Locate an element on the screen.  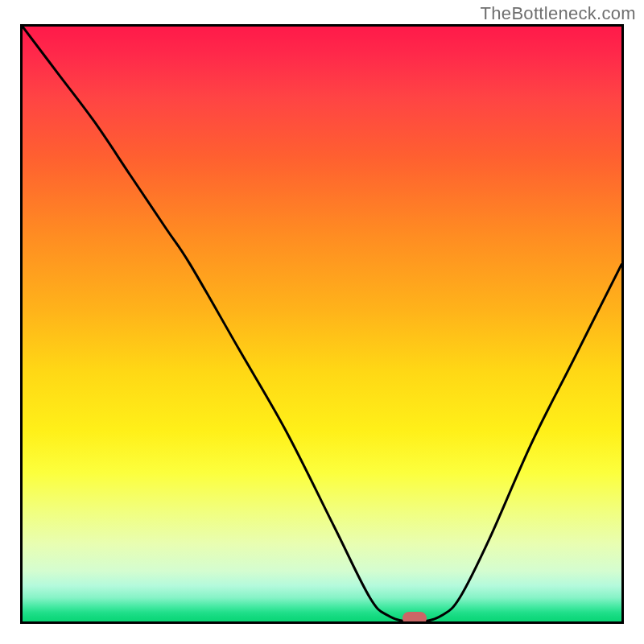
optimal-point-marker is located at coordinates (415, 618).